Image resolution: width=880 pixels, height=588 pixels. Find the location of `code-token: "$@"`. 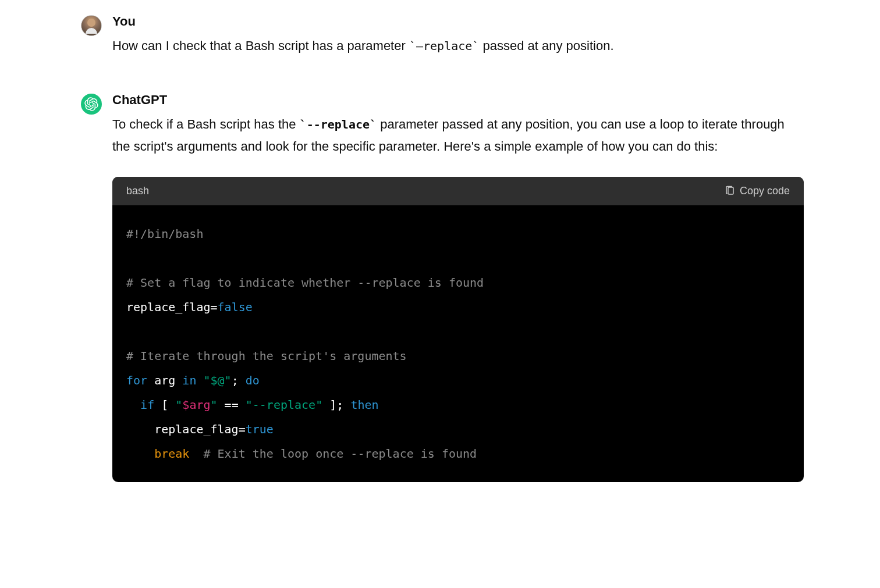

code-token: "$@" is located at coordinates (217, 380).